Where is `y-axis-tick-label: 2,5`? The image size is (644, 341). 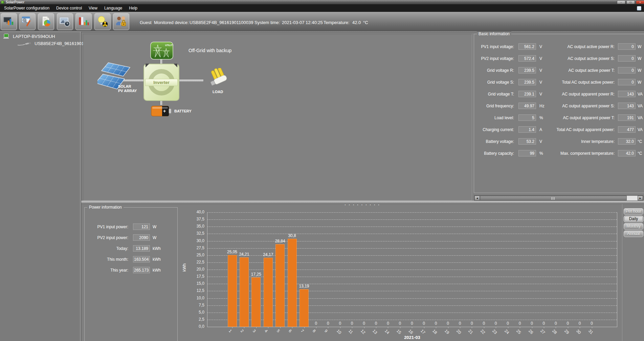
y-axis-tick-label: 2,5 is located at coordinates (196, 319).